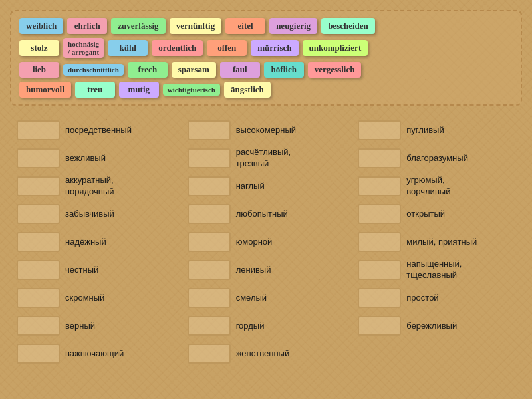 The image size is (532, 399). Describe the element at coordinates (196, 26) in the screenshot. I see `sticky-note-vernuenftig: vernünftig` at that location.